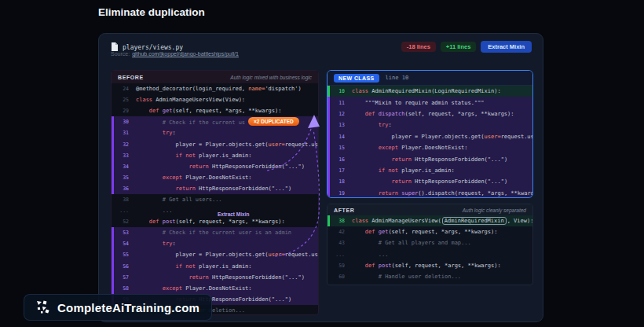 This screenshot has height=327, width=644. I want to click on page-title: Eliminate duplication, so click(152, 13).